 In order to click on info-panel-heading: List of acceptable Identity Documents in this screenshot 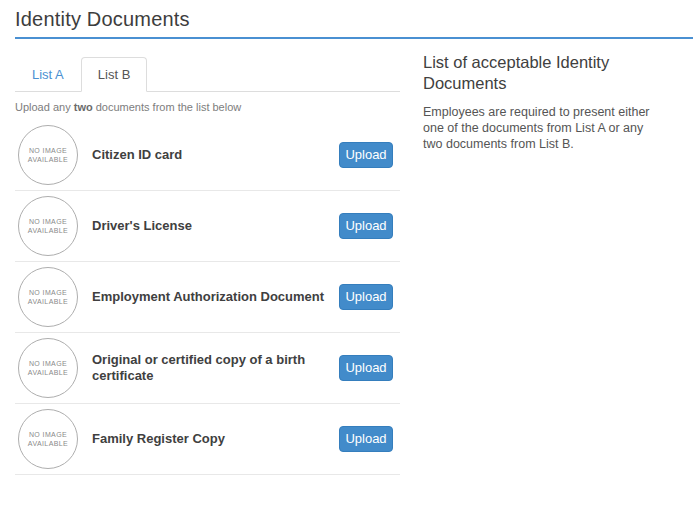, I will do `click(530, 73)`.